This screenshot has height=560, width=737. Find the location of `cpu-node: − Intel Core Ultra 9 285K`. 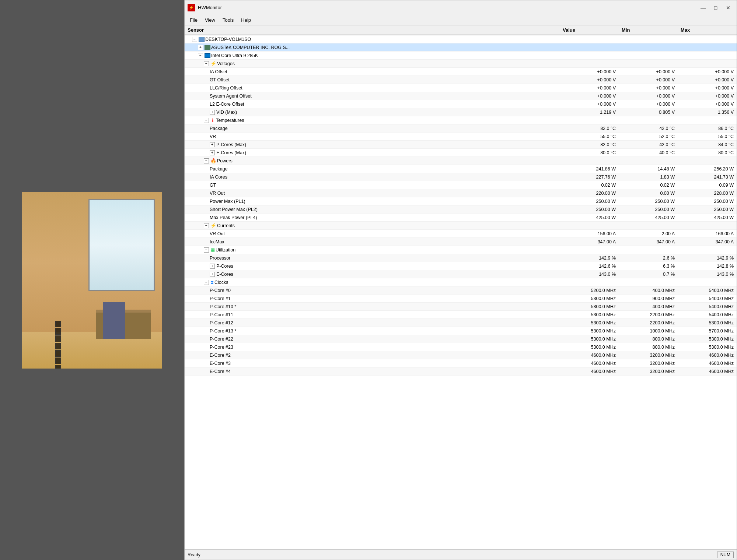

cpu-node: − Intel Core Ultra 9 285K is located at coordinates (372, 56).